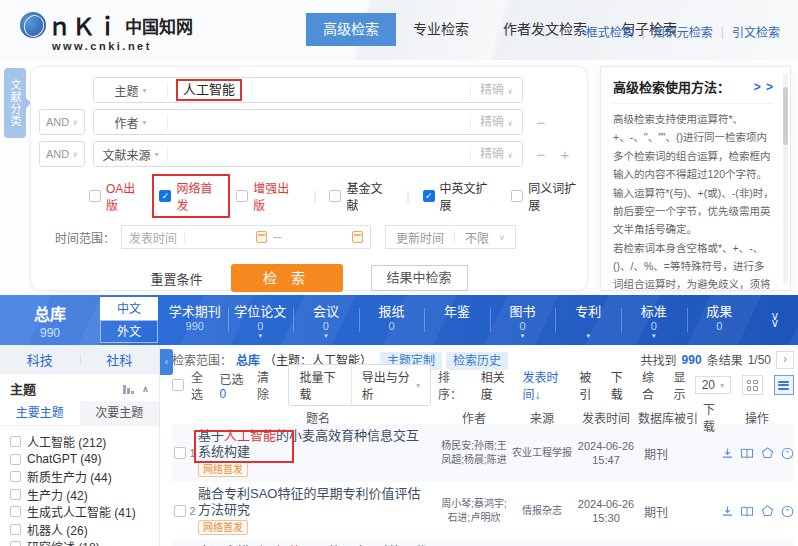 The width and height of the screenshot is (798, 546). What do you see at coordinates (318, 453) in the screenshot?
I see `result-title: 基于人工智能的小麦高效育种信息交互系统构建网络首发` at bounding box center [318, 453].